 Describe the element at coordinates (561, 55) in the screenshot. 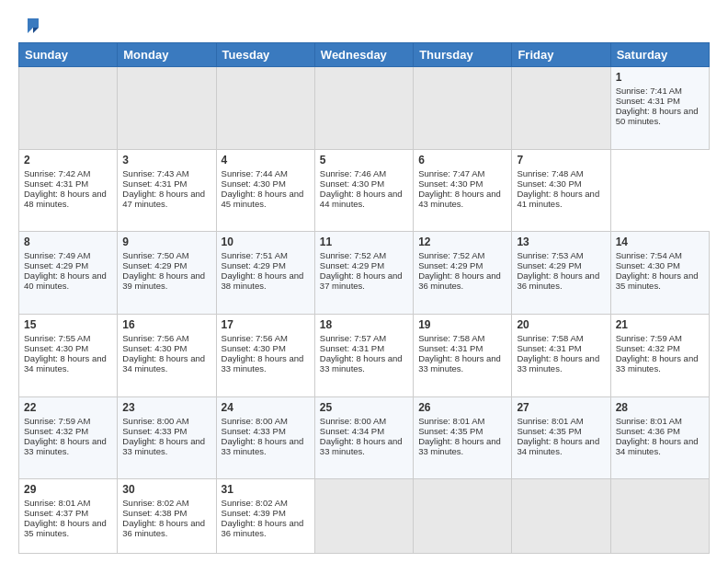

I see `col-header-friday: Friday` at that location.